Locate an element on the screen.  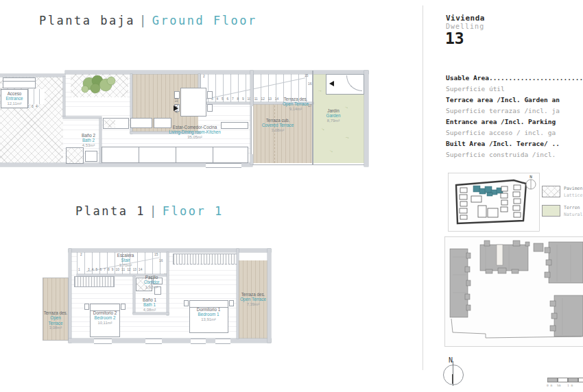
room-area: 8,79m² is located at coordinates (333, 121).